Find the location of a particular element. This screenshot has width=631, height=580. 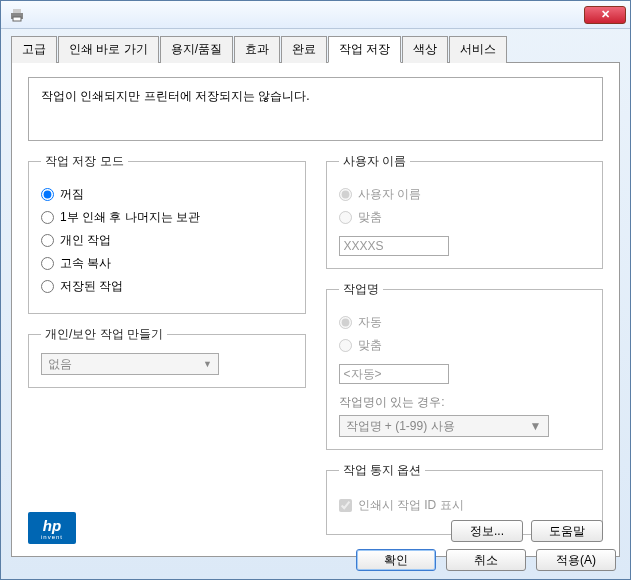

notify-legend: 작업 통지 옵션 is located at coordinates (382, 470).